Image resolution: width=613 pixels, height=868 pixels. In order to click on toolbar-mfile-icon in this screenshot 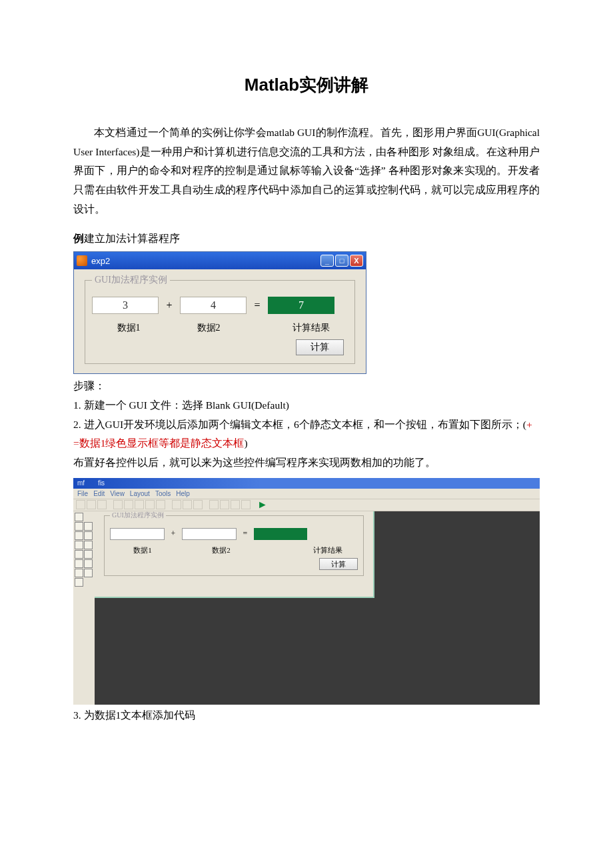, I will do `click(235, 505)`.